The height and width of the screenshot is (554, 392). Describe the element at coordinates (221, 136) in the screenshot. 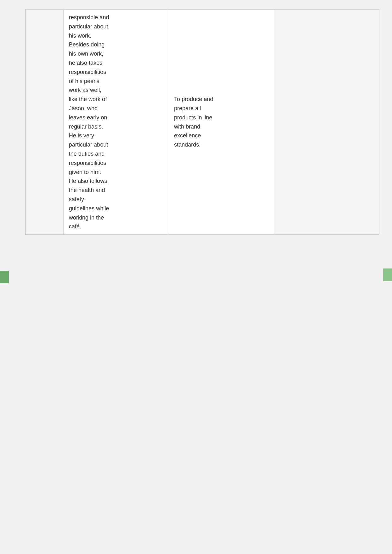

I see `col2-line-4: excellence` at that location.